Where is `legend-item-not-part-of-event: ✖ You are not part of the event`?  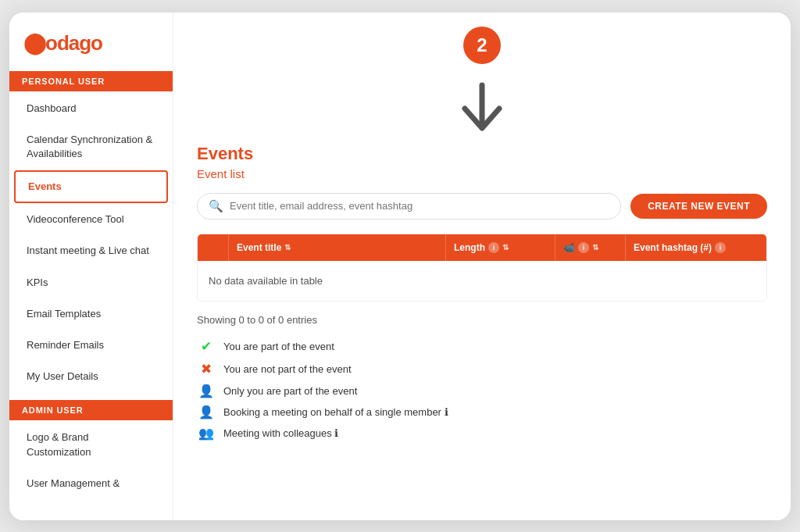 legend-item-not-part-of-event: ✖ You are not part of the event is located at coordinates (482, 369).